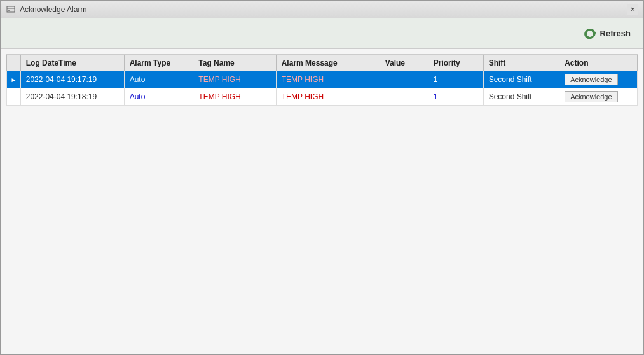 The width and height of the screenshot is (644, 355). Describe the element at coordinates (14, 80) in the screenshot. I see `row-indicator: ►` at that location.